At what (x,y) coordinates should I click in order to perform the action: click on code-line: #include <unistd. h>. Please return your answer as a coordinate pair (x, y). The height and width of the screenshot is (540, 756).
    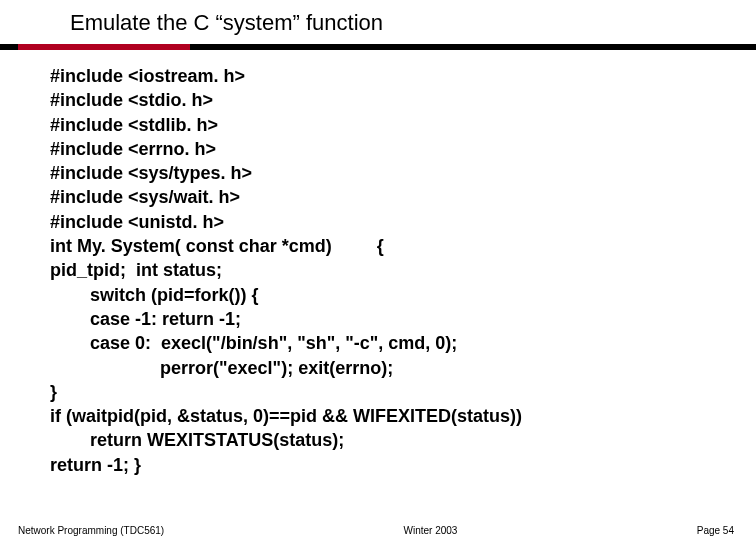
    Looking at the image, I should click on (137, 222).